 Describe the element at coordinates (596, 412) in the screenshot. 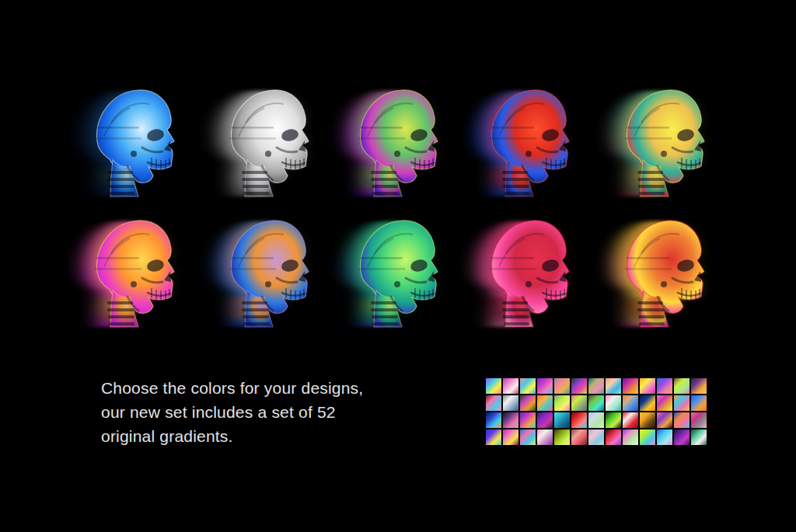

I see `gradient-grid` at that location.